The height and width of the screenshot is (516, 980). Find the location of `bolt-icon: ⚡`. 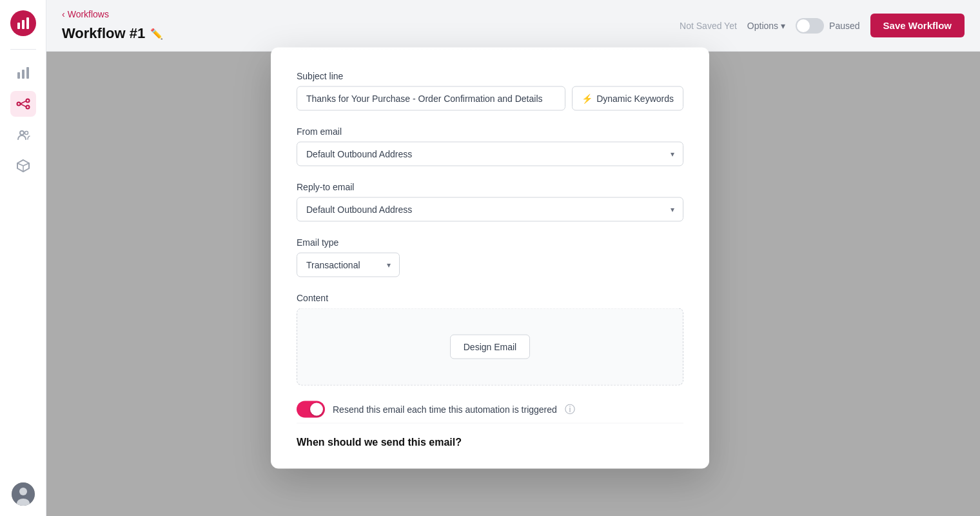

bolt-icon: ⚡ is located at coordinates (587, 99).